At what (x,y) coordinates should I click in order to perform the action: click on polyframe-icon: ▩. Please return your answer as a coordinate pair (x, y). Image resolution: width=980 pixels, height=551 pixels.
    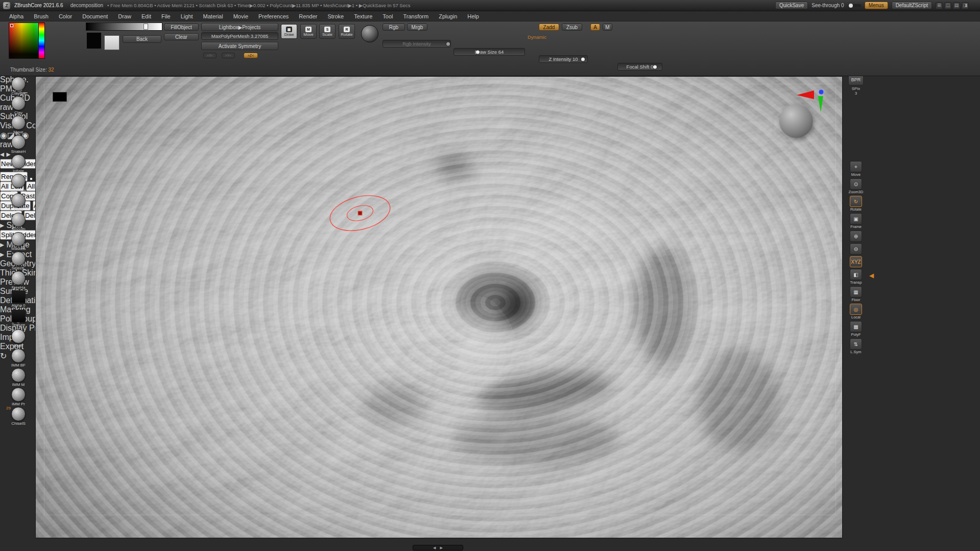
    Looking at the image, I should click on (856, 327).